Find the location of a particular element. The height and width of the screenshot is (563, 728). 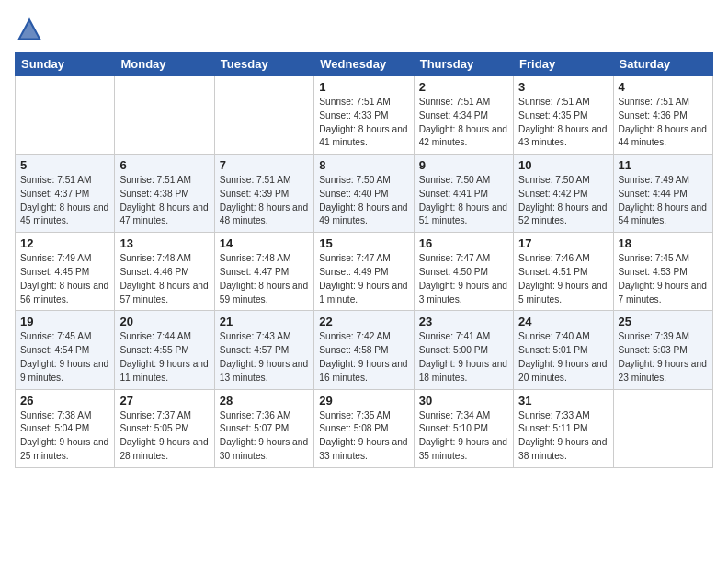

calendar-cell: 2Sunrise: 7:51 AM Sunset: 4:34 PM Daylig… is located at coordinates (463, 116).